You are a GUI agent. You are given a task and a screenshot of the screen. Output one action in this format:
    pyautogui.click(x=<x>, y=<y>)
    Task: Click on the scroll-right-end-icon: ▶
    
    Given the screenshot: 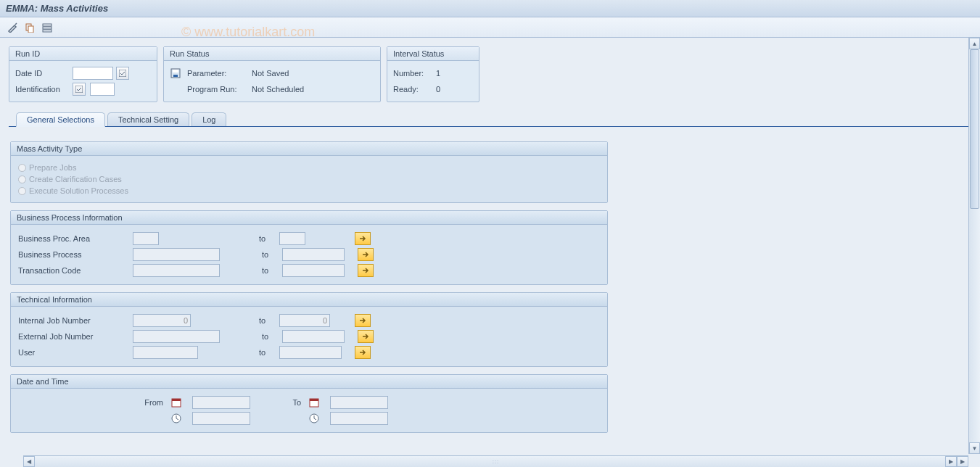 What is the action you would take?
    pyautogui.click(x=963, y=461)
    